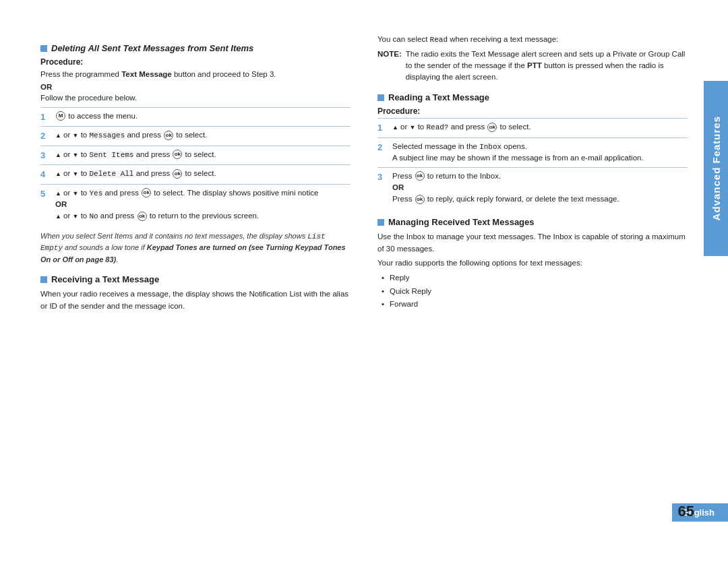  What do you see at coordinates (716, 168) in the screenshot?
I see `side-label: Advanced Features` at bounding box center [716, 168].